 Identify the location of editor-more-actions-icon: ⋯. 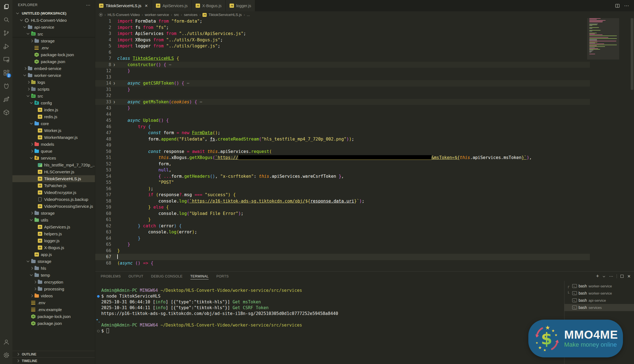
(627, 6).